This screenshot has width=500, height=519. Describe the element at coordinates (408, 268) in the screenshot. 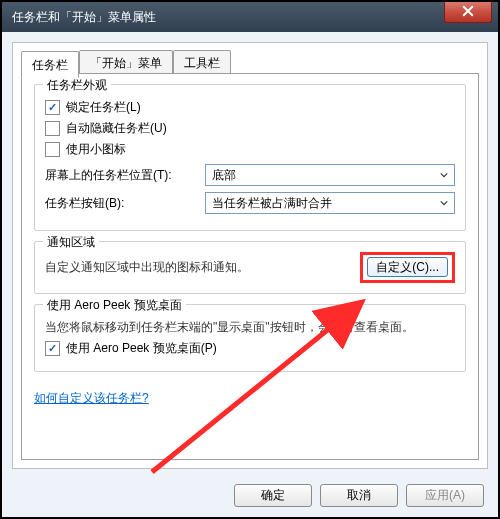

I see `highlight-annotation: 自定义(C)...` at that location.